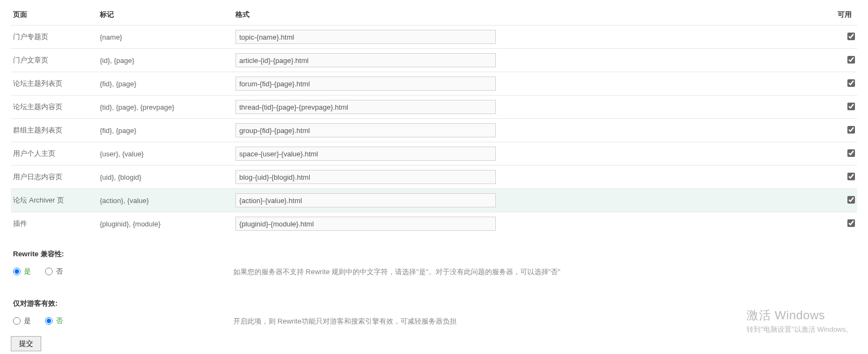 This screenshot has height=354, width=868. Describe the element at coordinates (54, 61) in the screenshot. I see `row-page-name: 门户文章页` at that location.